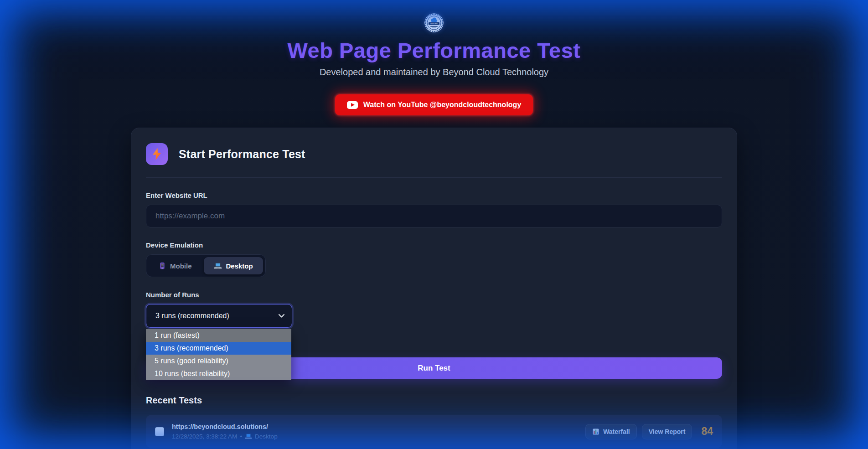  Describe the element at coordinates (242, 154) in the screenshot. I see `card-title: Start Performance Test` at that location.